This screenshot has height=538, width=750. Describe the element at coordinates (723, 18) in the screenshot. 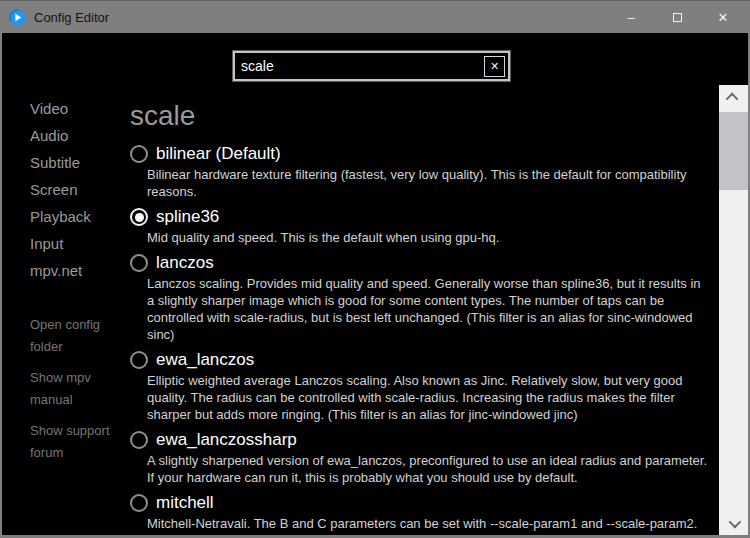

I see `close-button: ✕` at that location.